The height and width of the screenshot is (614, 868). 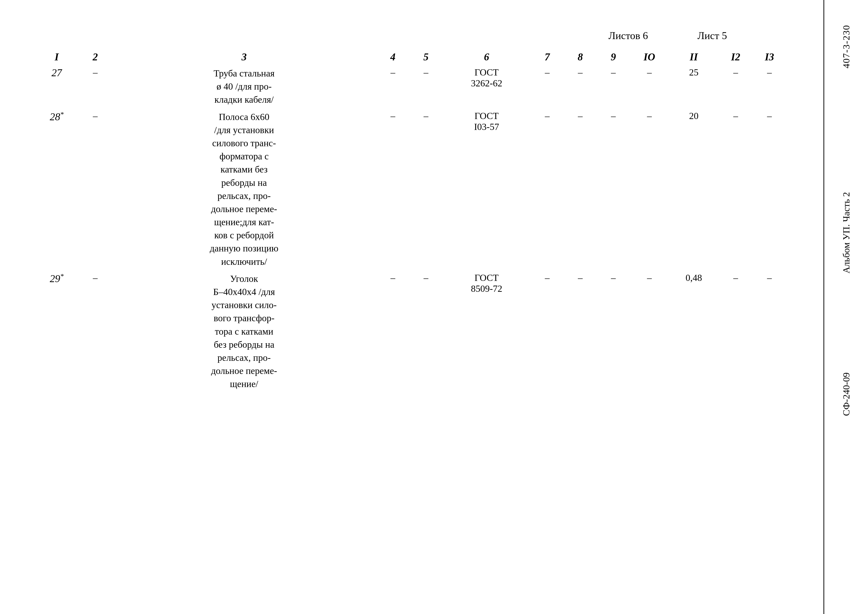 I want to click on doc-number-label: 407-3-230, so click(x=846, y=47).